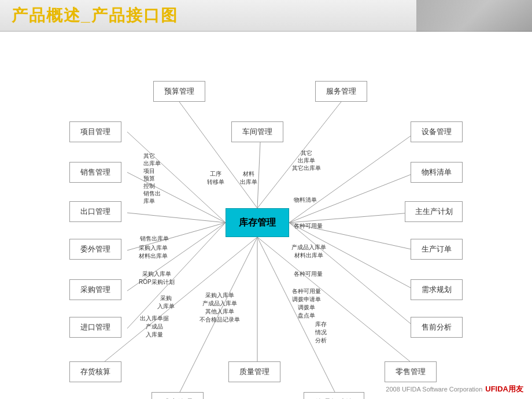 This screenshot has width=532, height=399. What do you see at coordinates (434, 389) in the screenshot?
I see `footer-copyright: 2008 UFIDA Software Corporation` at bounding box center [434, 389].